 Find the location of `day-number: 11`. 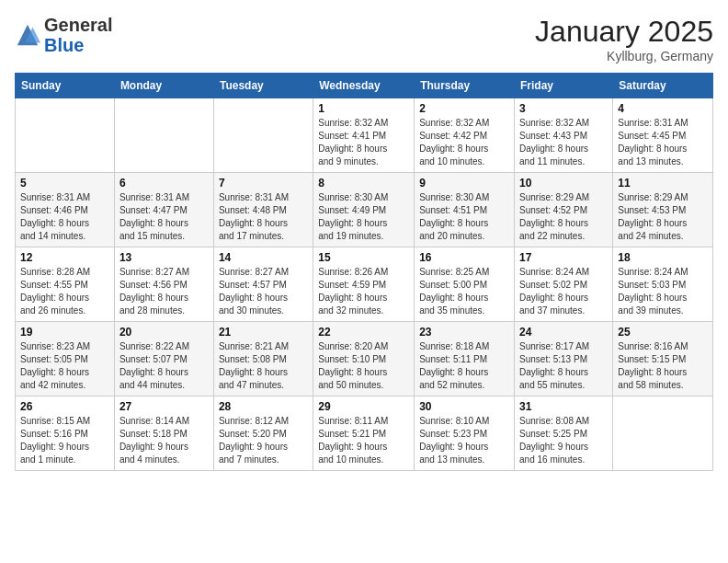

day-number: 11 is located at coordinates (663, 183).